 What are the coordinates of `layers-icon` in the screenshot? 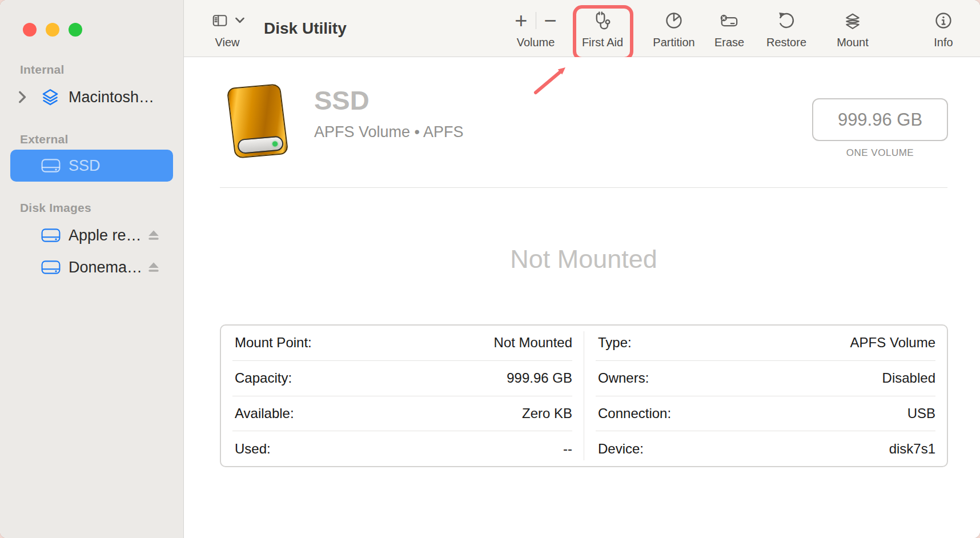 It's located at (51, 97).